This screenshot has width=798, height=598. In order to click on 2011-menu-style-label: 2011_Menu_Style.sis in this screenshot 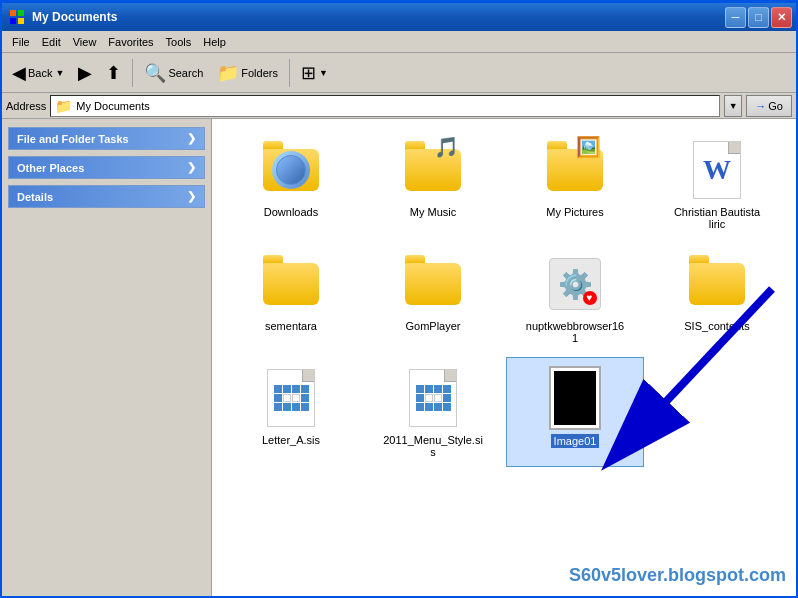, I will do `click(433, 446)`.